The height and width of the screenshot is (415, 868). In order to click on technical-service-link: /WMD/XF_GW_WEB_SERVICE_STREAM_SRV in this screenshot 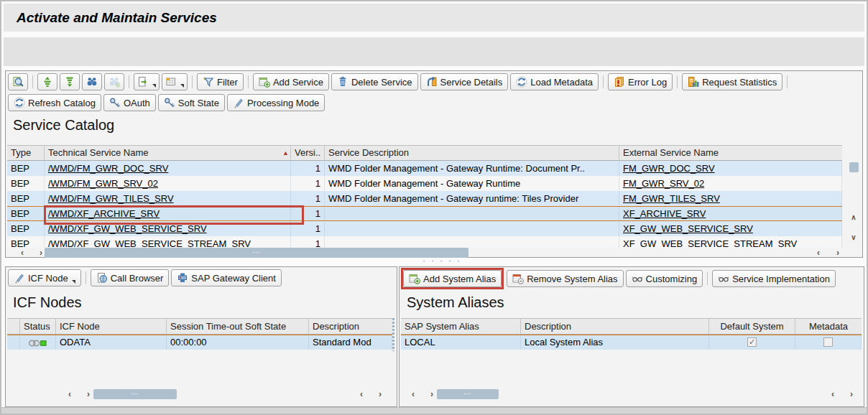, I will do `click(149, 243)`.